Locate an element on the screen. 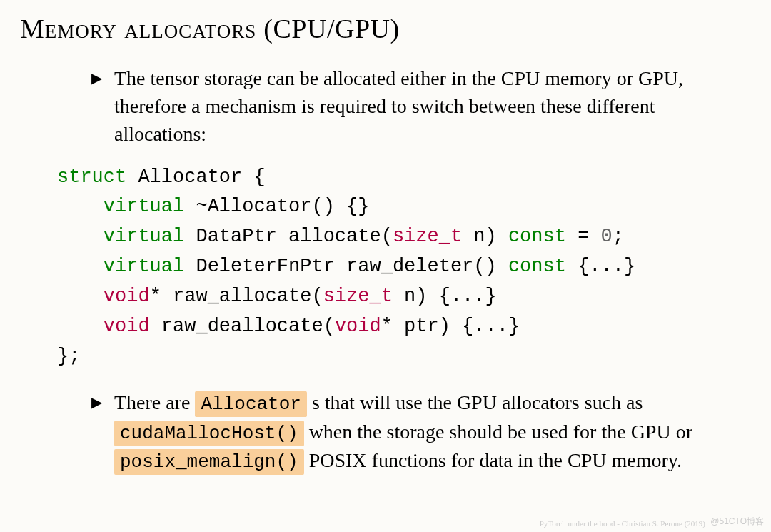 Image resolution: width=771 pixels, height=532 pixels. bullet-item-2: ▶ There are Allocator s that will use th… is located at coordinates (421, 431).